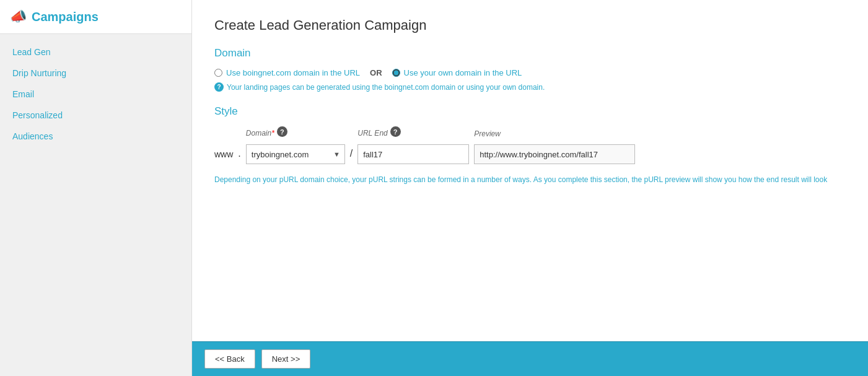 The height and width of the screenshot is (376, 868). What do you see at coordinates (457, 73) in the screenshot?
I see `domain-option-own: Use your own domain in the URL` at bounding box center [457, 73].